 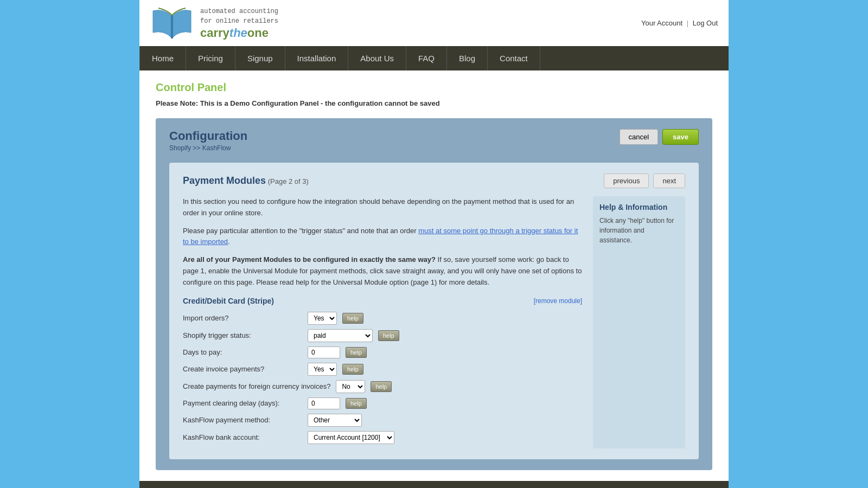 I want to click on description-1: In this section you need to configure ho…, so click(x=382, y=208).